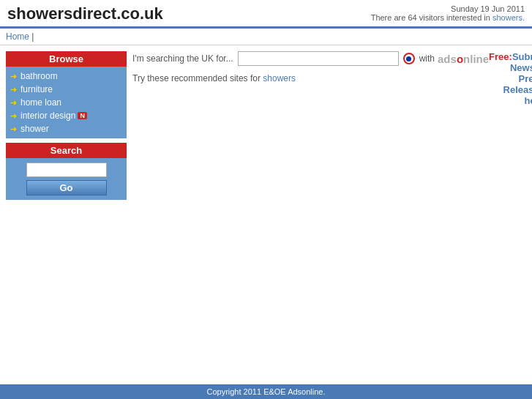 The width and height of the screenshot is (532, 399). What do you see at coordinates (310, 78) in the screenshot?
I see `recommended-line: Try these recommended sites for showers` at bounding box center [310, 78].